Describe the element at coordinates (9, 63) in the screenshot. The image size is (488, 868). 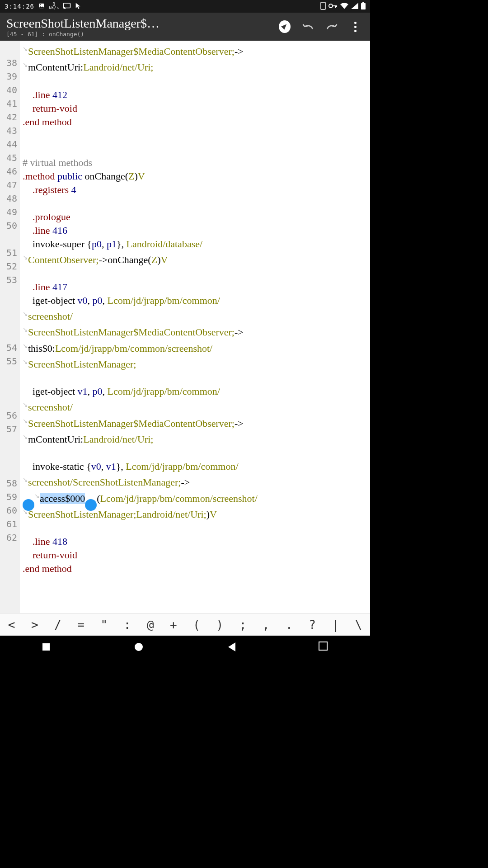
I see `line-number: 38` at that location.